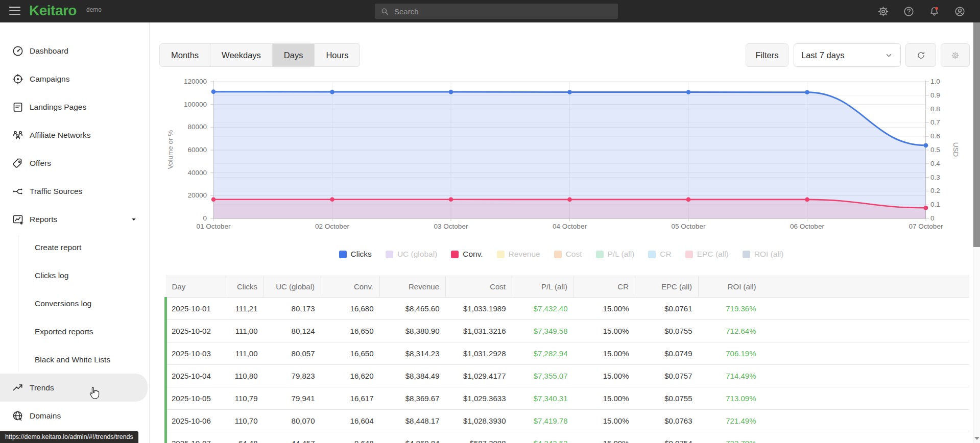 The width and height of the screenshot is (980, 443). What do you see at coordinates (976, 135) in the screenshot?
I see `scrollbar-thumb` at bounding box center [976, 135].